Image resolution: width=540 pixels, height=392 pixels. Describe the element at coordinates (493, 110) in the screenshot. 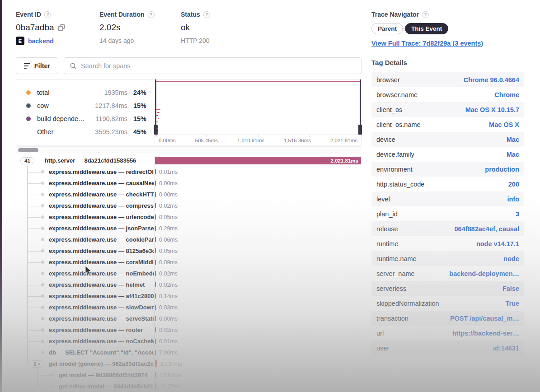

I see `tag-value-link: Mac OS X 10.15.7` at that location.